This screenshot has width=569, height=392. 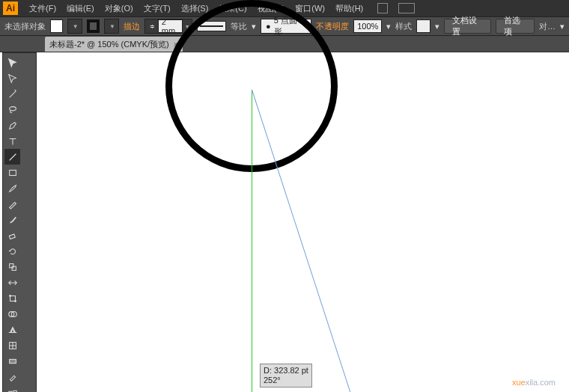 What do you see at coordinates (114, 44) in the screenshot?
I see `document-tab: 未标题-2* @ 150% (CMYK/预览) ×` at bounding box center [114, 44].